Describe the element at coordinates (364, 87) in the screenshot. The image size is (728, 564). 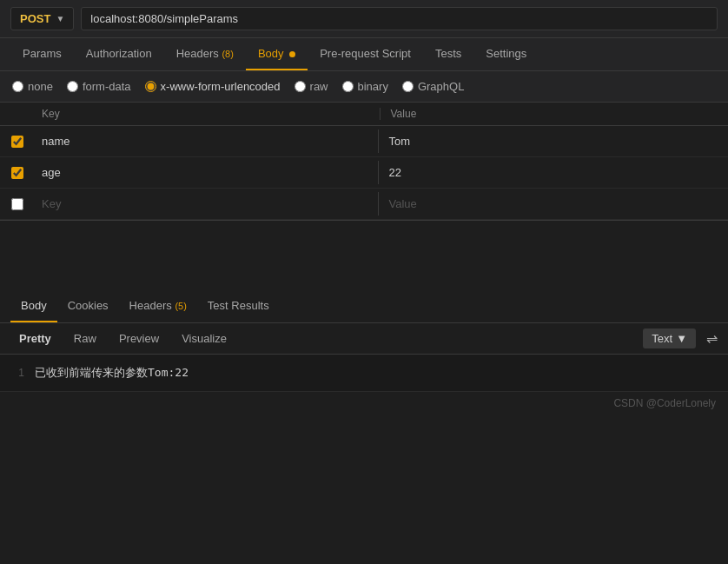
I see `body-type-row: none form-data x-www-form-urlencoded raw…` at that location.